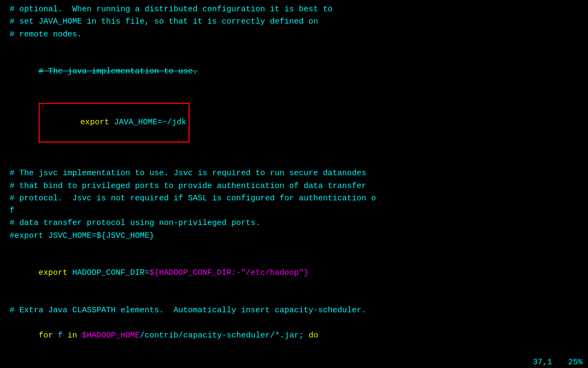  What do you see at coordinates (297, 223) in the screenshot?
I see `line-12: # data transfer protocol using non-privi…` at bounding box center [297, 223].